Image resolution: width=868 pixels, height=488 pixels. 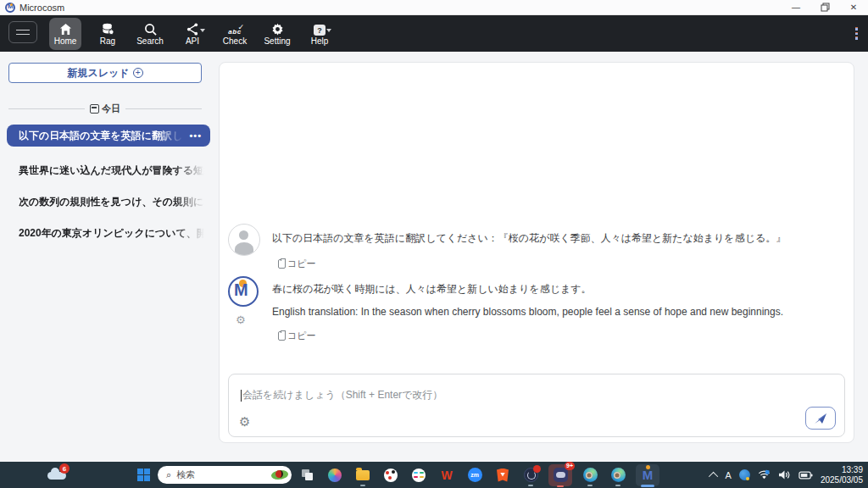 I want to click on edge-profile2-button, so click(x=618, y=474).